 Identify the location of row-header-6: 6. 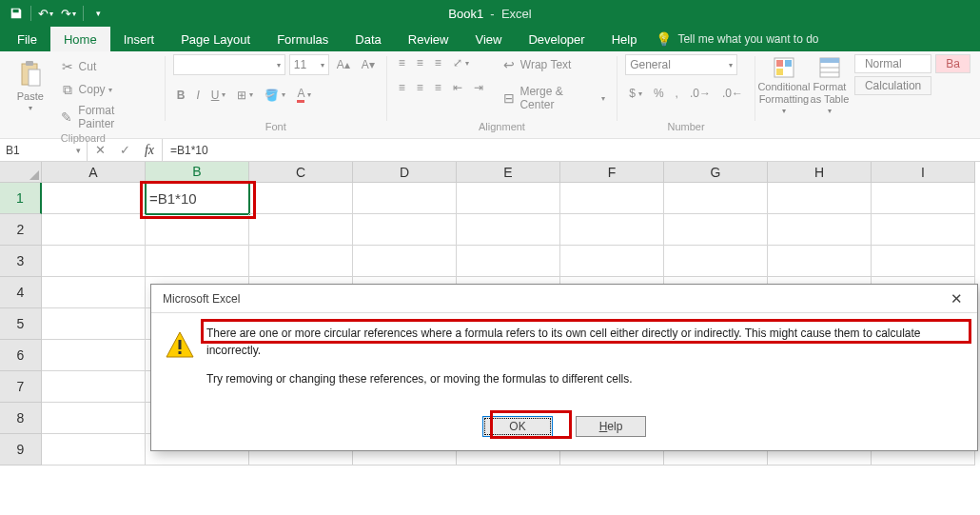
(21, 356).